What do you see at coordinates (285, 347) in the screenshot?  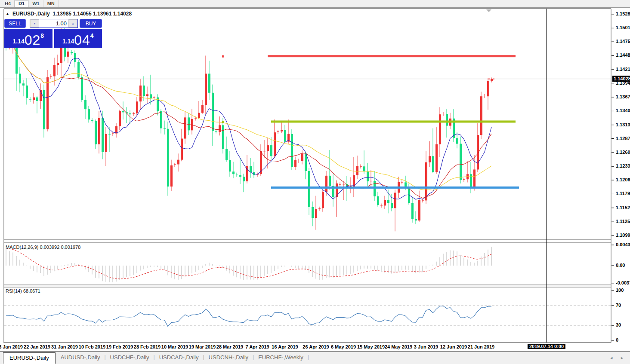 I see `time-axis-label: 16 Apr 2019` at bounding box center [285, 347].